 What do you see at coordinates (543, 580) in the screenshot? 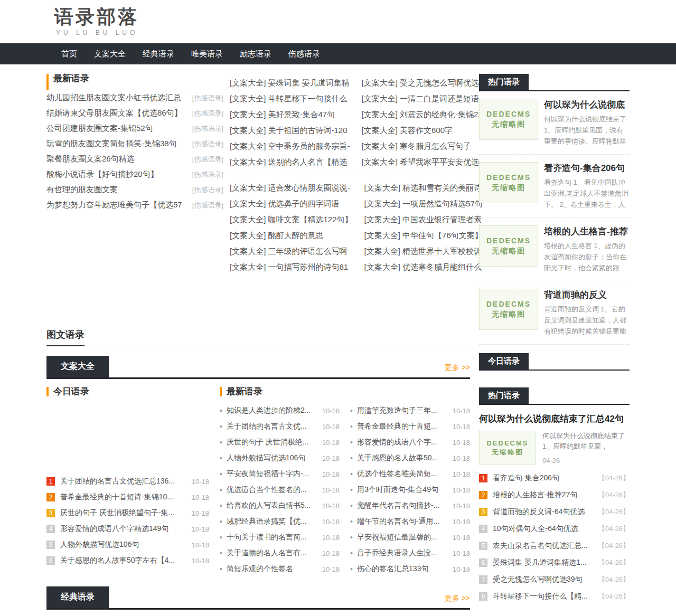
I see `article-link: 受之无愧怎么写啊优选39句` at bounding box center [543, 580].